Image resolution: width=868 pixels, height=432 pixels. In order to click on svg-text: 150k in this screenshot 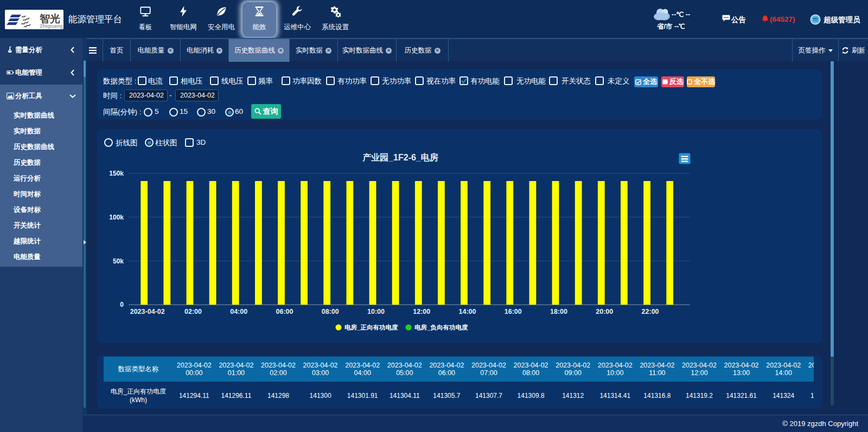, I will do `click(116, 173)`.